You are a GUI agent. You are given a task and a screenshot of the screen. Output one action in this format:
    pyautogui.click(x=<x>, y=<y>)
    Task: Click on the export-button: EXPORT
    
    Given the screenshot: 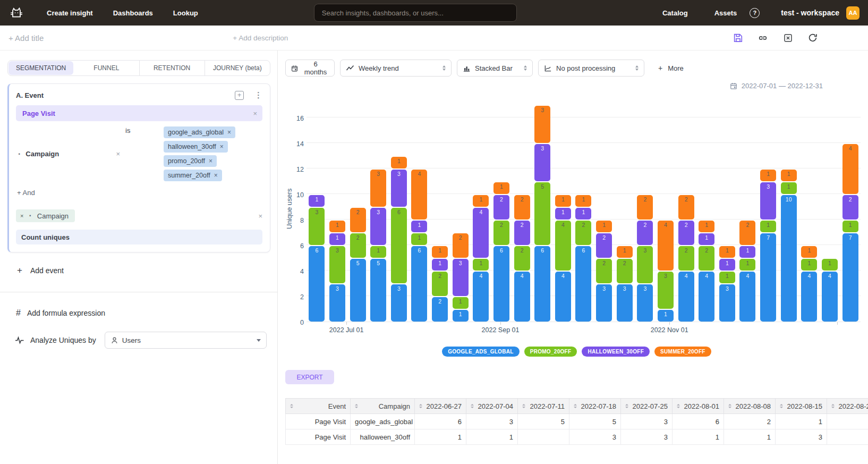 What is the action you would take?
    pyautogui.click(x=310, y=377)
    